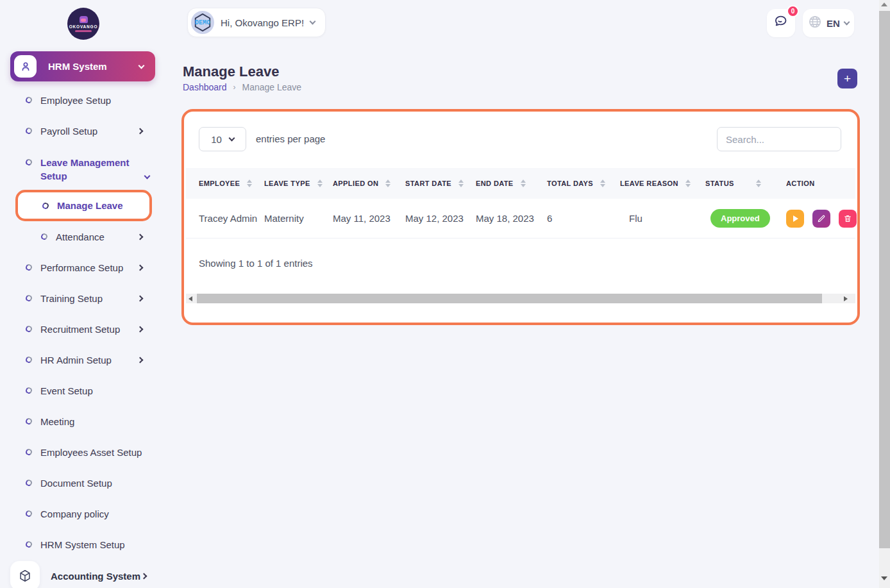 The height and width of the screenshot is (588, 890). Describe the element at coordinates (90, 298) in the screenshot. I see `sidebar-item-training-setup: Training Setup` at that location.